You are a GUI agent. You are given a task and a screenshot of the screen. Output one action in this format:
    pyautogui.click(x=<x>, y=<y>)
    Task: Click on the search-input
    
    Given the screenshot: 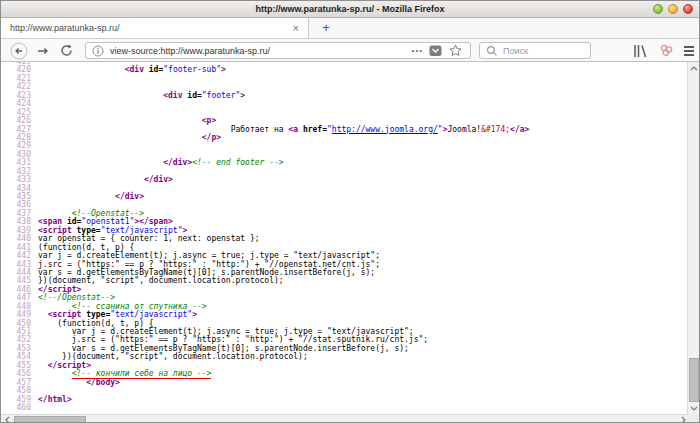 What is the action you would take?
    pyautogui.click(x=562, y=51)
    